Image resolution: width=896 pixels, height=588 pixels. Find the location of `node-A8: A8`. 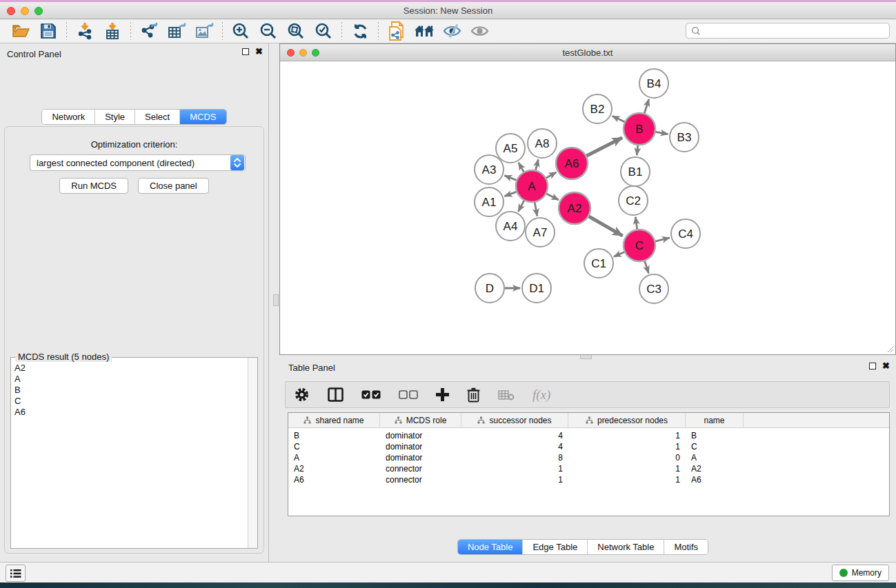

node-A8: A8 is located at coordinates (542, 143).